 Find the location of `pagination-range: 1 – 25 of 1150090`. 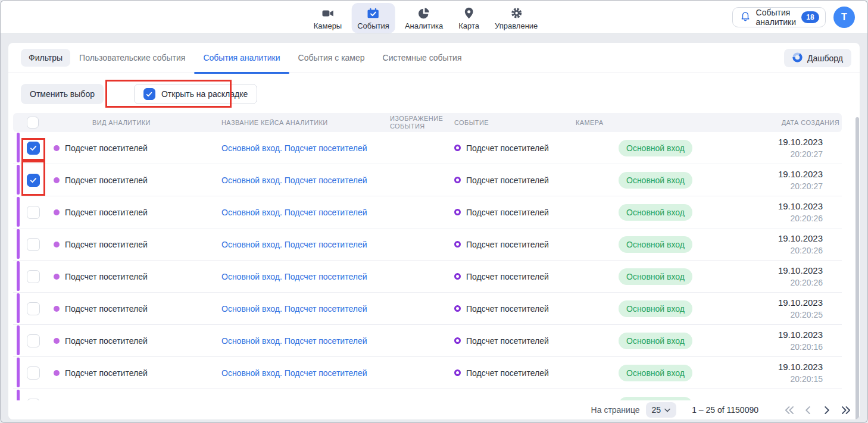

pagination-range: 1 – 25 of 1150090 is located at coordinates (725, 410).